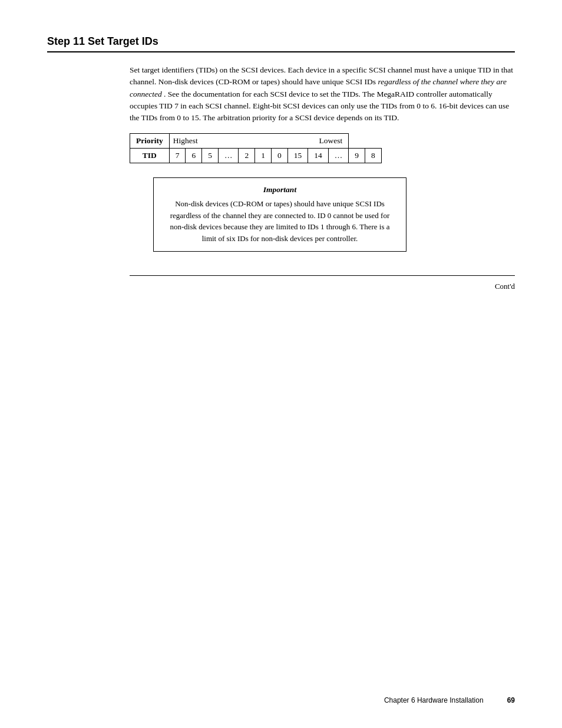 The width and height of the screenshot is (562, 728). I want to click on priority-table: Priority Highest Lowest TID 7 6 5 … 2 1 …, so click(256, 149).